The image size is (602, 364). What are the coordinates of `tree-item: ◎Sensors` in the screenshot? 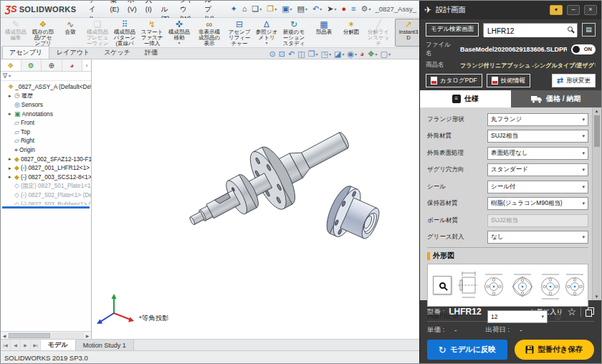 It's located at (46, 105).